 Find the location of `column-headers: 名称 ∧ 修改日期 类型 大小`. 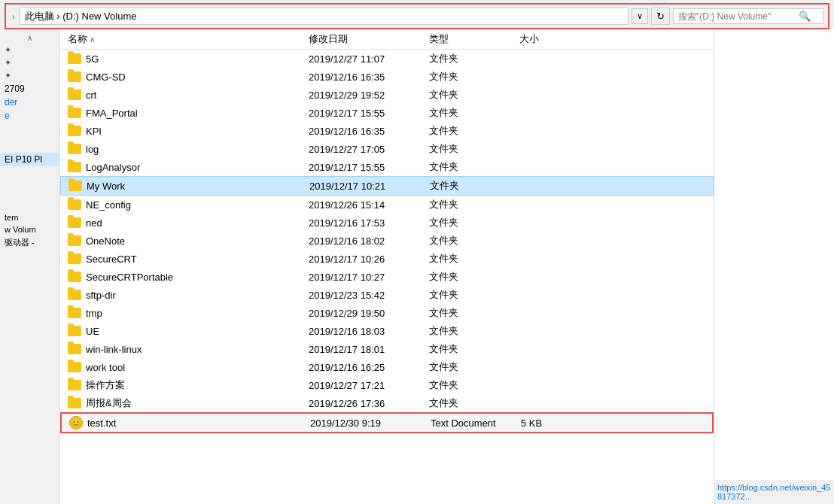

column-headers: 名称 ∧ 修改日期 类型 大小 is located at coordinates (387, 39).